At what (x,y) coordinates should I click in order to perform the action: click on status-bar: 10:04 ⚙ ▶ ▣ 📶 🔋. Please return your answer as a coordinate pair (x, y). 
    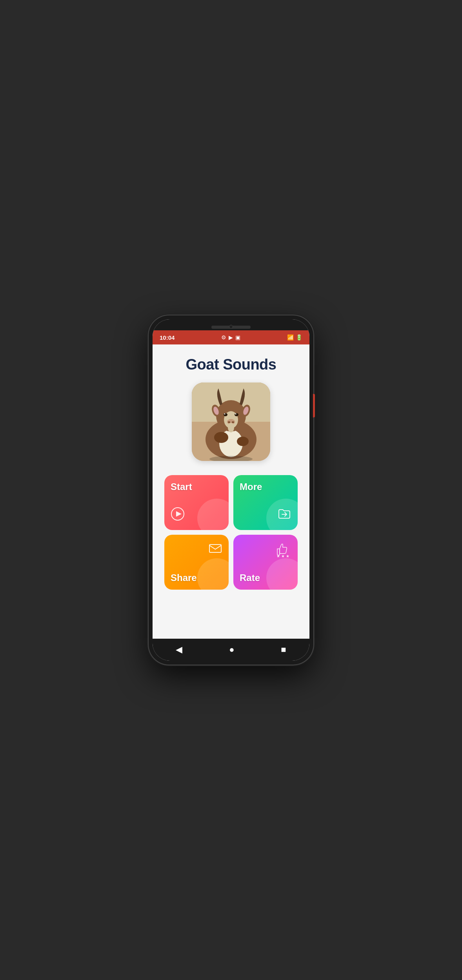
    Looking at the image, I should click on (231, 337).